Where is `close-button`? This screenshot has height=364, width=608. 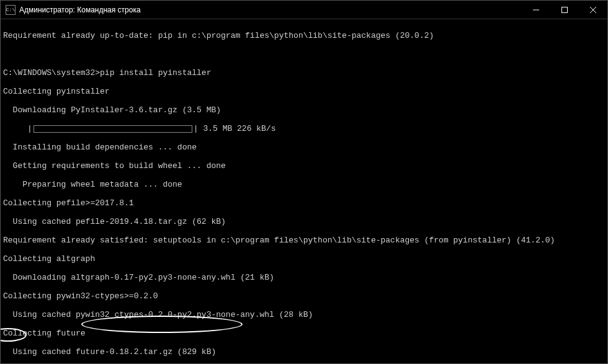
close-button is located at coordinates (593, 10).